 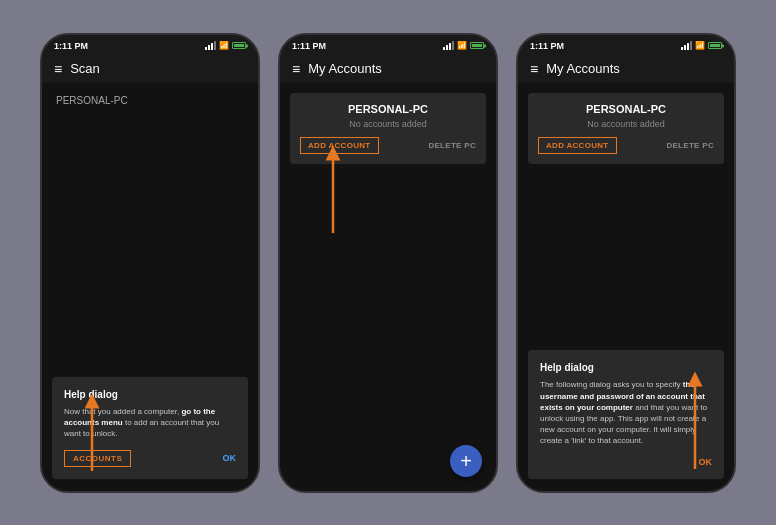 I want to click on accounts-button: ACCOUNTS, so click(x=98, y=458).